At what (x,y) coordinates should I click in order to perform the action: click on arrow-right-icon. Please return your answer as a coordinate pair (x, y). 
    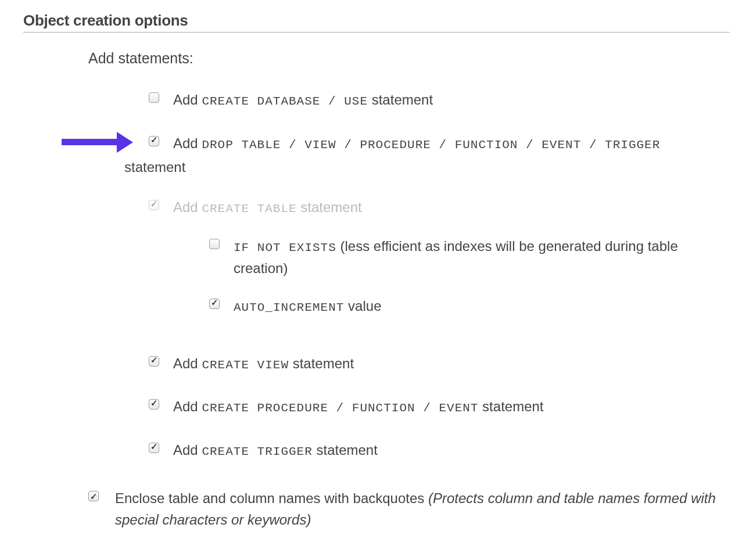
    Looking at the image, I should click on (102, 142).